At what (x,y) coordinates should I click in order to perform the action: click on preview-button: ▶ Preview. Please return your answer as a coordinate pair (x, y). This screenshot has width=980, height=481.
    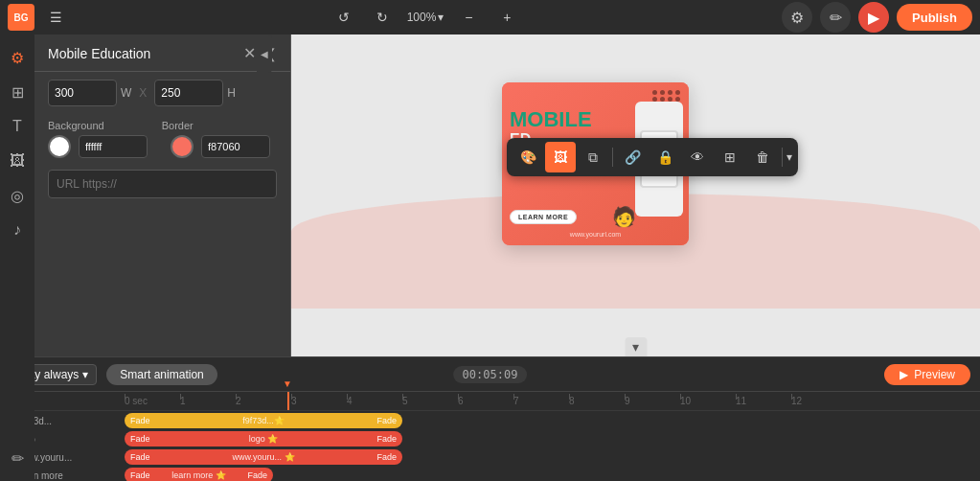
    Looking at the image, I should click on (927, 375).